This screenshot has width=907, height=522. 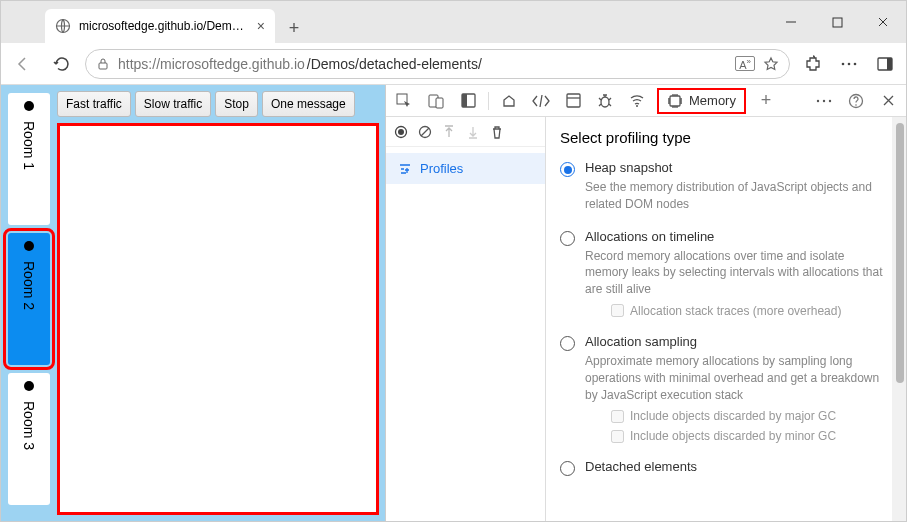 I want to click on slow-traffic-button: Slow traffic, so click(x=173, y=104).